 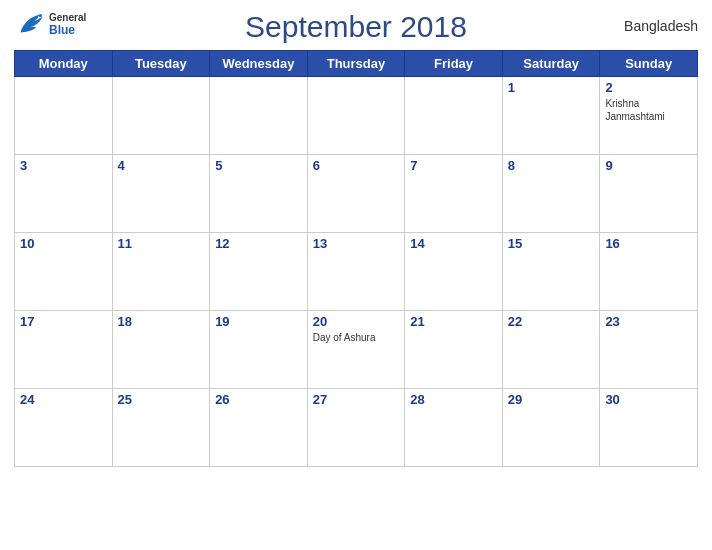 What do you see at coordinates (68, 24) in the screenshot?
I see `logo-label: General Blue` at bounding box center [68, 24].